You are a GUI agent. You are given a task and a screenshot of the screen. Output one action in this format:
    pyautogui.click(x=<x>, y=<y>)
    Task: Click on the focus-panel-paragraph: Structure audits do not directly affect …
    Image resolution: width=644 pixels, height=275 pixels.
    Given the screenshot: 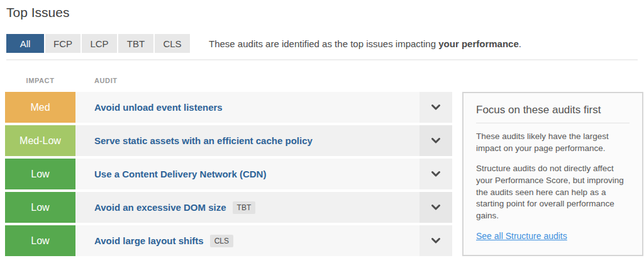 What is the action you would take?
    pyautogui.click(x=553, y=193)
    